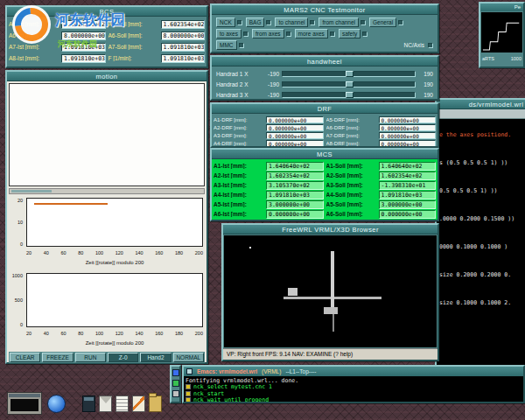 The height and width of the screenshot is (420, 525). What do you see at coordinates (350, 33) in the screenshot?
I see `toggle-button: safety` at bounding box center [350, 33].